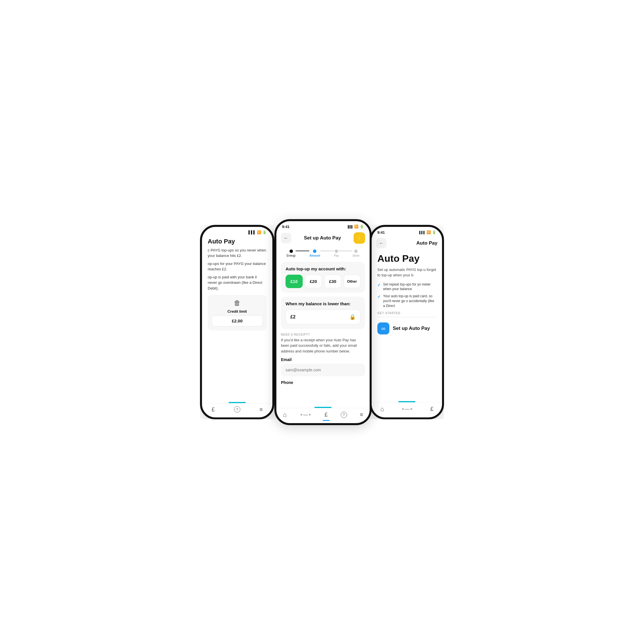 This screenshot has height=644, width=644. I want to click on step-label-done: Done, so click(356, 256).